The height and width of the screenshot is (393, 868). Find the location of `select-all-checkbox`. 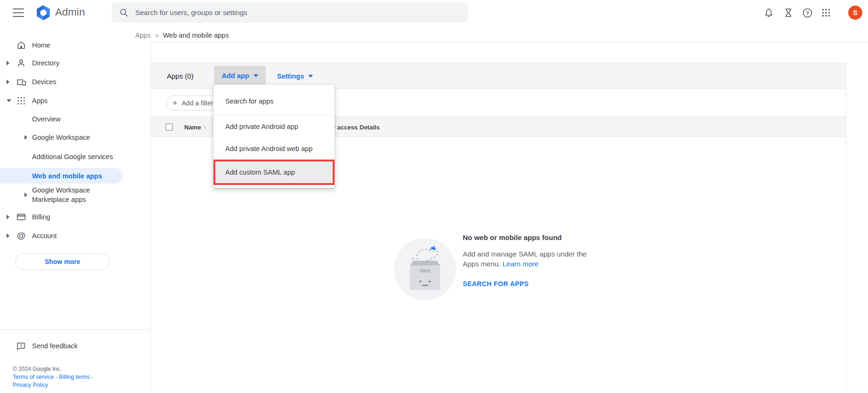

select-all-checkbox is located at coordinates (169, 127).